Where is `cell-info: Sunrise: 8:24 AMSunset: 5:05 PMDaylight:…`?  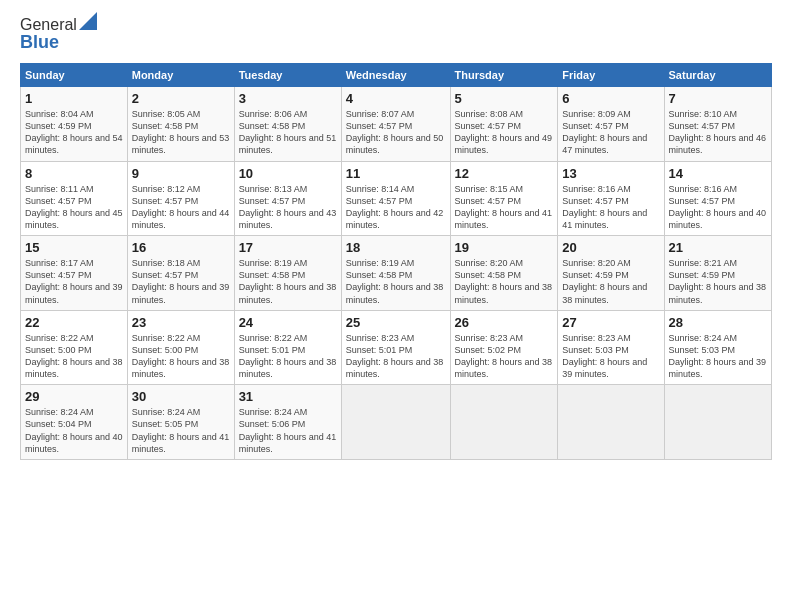 cell-info: Sunrise: 8:24 AMSunset: 5:05 PMDaylight:… is located at coordinates (181, 430).